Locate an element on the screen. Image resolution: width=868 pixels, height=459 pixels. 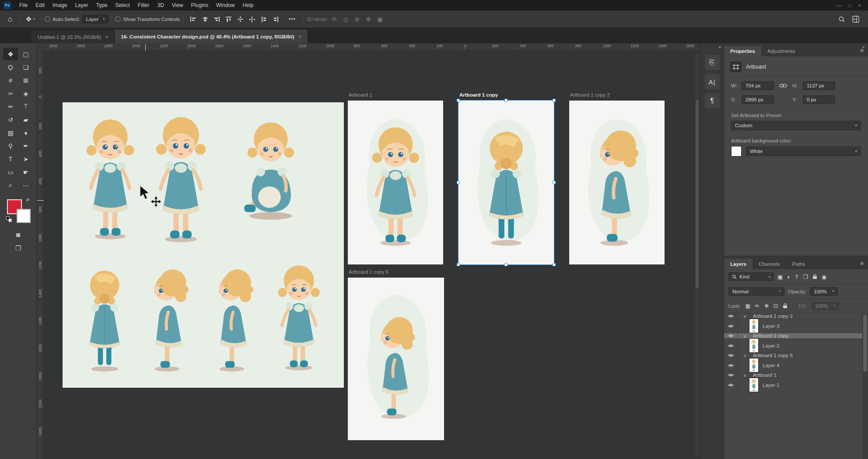
menu-item: Edit is located at coordinates (40, 5).